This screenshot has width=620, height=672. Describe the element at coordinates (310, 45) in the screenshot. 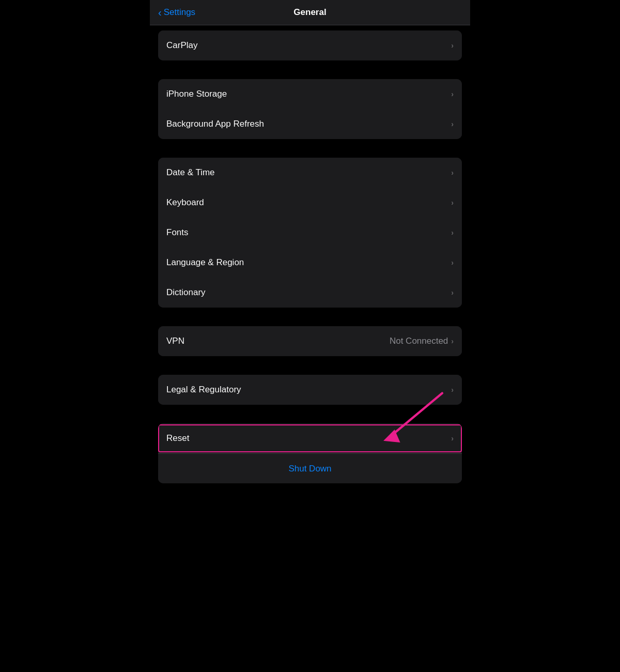

I see `row-carplay: CarPlay ›` at that location.